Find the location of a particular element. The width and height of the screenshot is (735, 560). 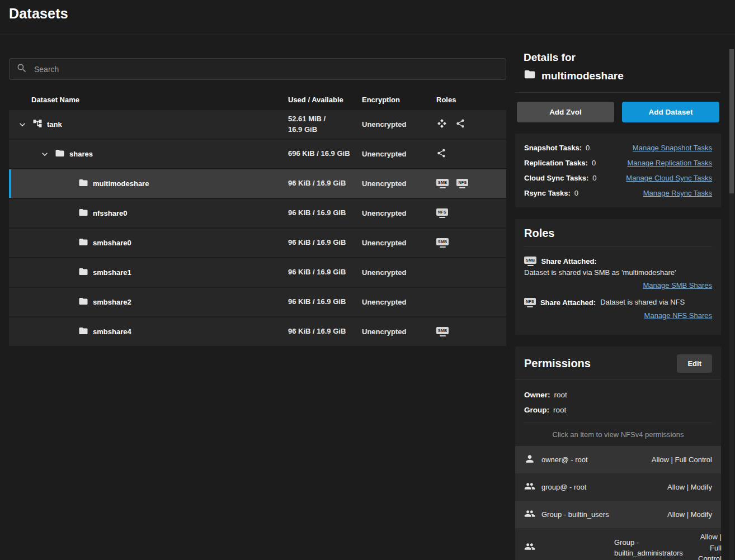

person-icon is located at coordinates (530, 459).